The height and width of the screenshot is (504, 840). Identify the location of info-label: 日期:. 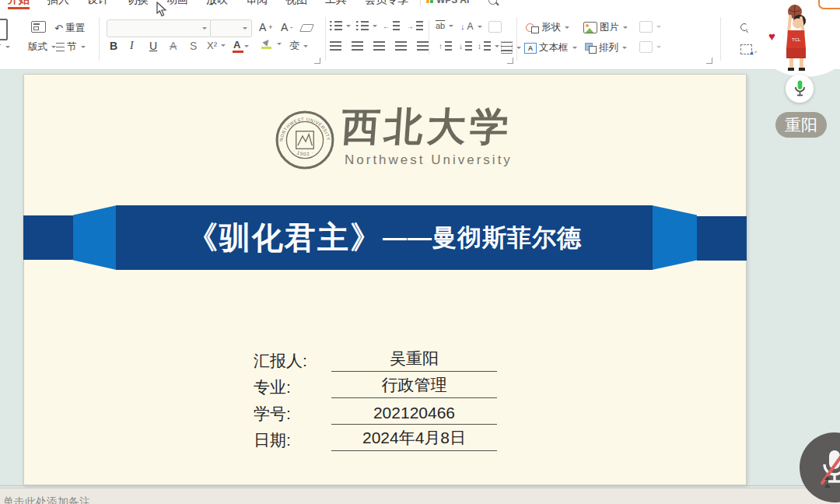
(292, 440).